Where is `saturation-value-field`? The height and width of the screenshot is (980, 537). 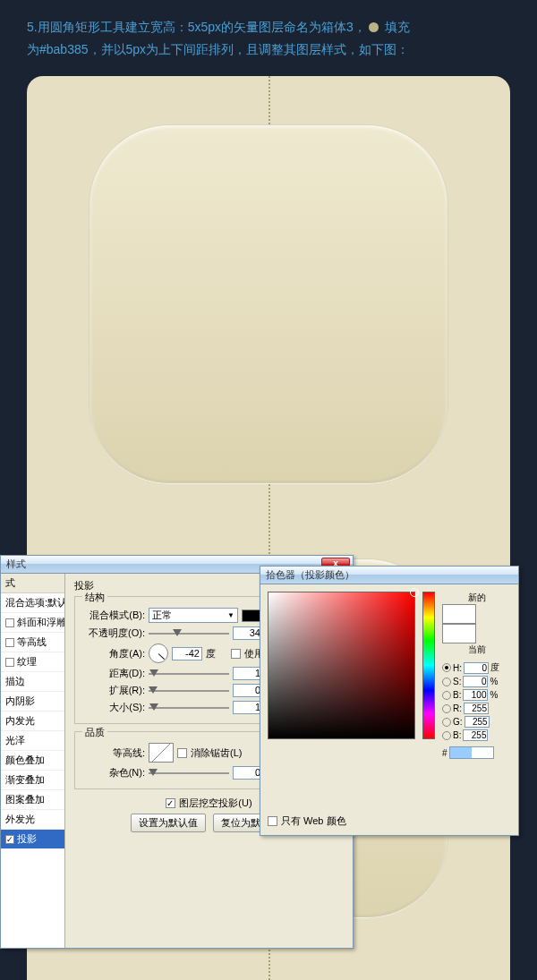 saturation-value-field is located at coordinates (342, 666).